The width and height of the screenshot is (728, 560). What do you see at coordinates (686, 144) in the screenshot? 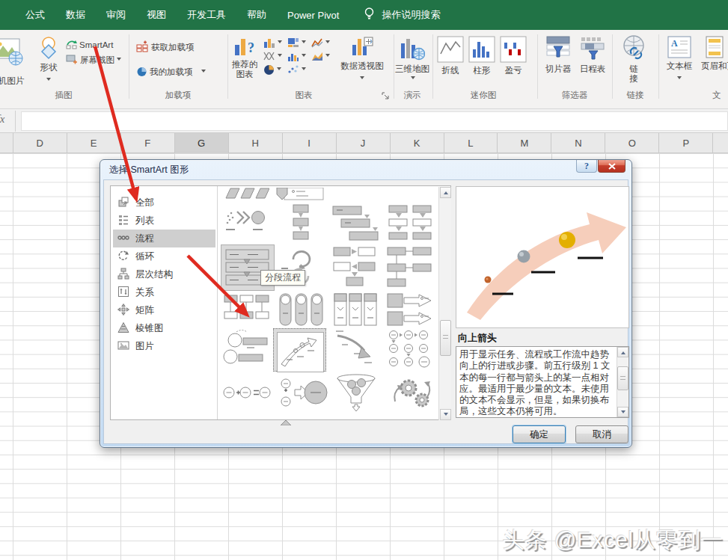
I see `column-header-P: P` at bounding box center [686, 144].